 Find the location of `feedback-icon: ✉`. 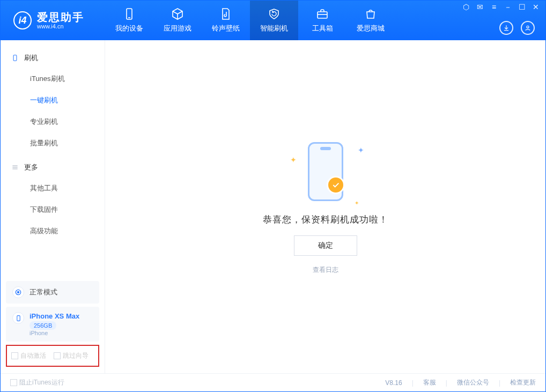

feedback-icon: ✉ is located at coordinates (480, 8).